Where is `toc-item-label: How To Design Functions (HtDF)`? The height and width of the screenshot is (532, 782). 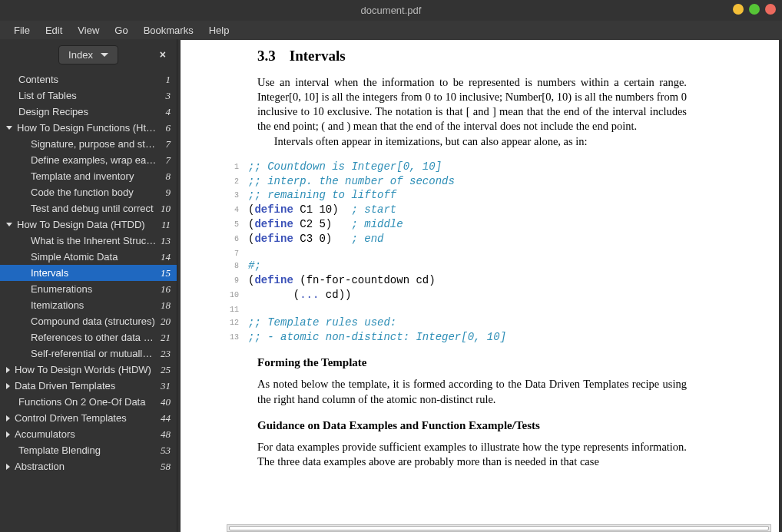 toc-item-label: How To Design Functions (HtDF) is located at coordinates (84, 127).